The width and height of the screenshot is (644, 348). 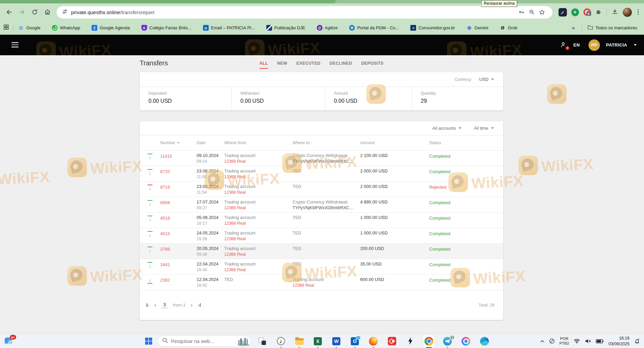 I want to click on clock-date: 16:1603/09/2025, so click(x=619, y=341).